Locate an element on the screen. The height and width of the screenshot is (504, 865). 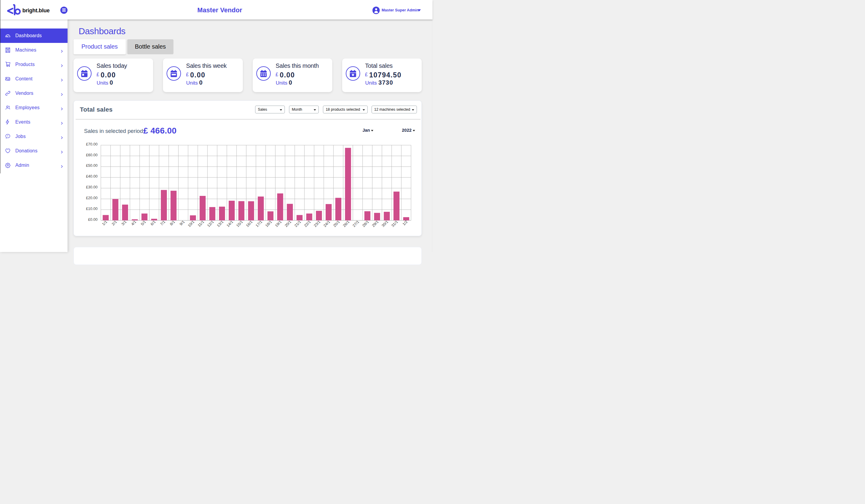
svg-text: 6/1 is located at coordinates (153, 223).